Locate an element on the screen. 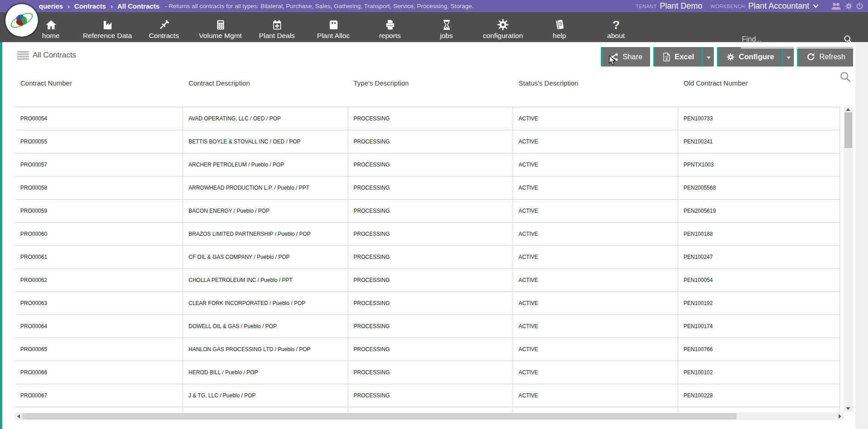 Image resolution: width=868 pixels, height=429 pixels. table-row: PRO00054AVAD OPERATING, LLC / OED / POPP… is located at coordinates (428, 119).